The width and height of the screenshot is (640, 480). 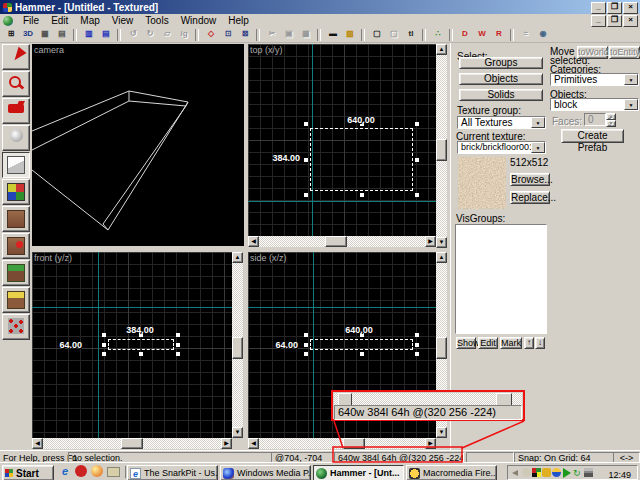 I want to click on task-windows-media-player: Windows Media P..., so click(x=266, y=472).